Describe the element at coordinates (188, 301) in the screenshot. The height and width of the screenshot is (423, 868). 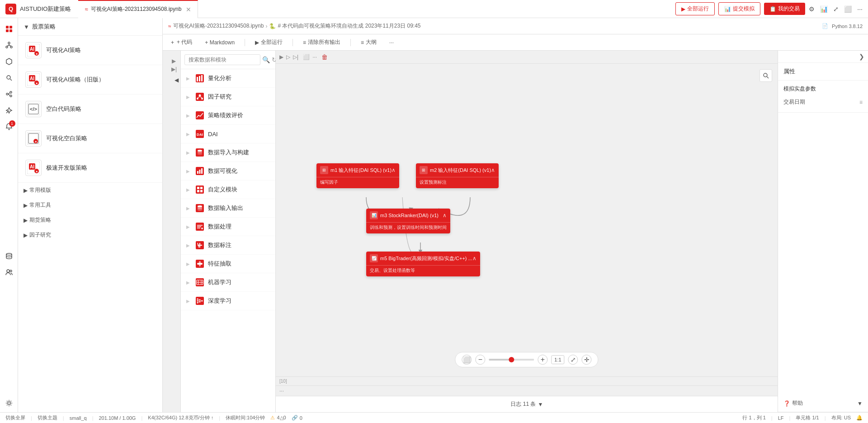
I see `module-arrow-13: ▶` at that location.